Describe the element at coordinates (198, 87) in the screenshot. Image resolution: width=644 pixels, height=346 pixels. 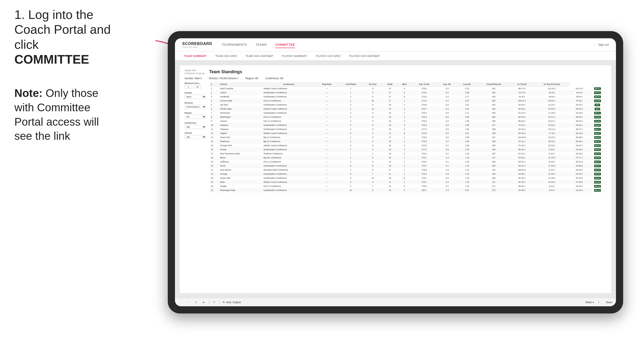
I see `max-rounds-input` at that location.